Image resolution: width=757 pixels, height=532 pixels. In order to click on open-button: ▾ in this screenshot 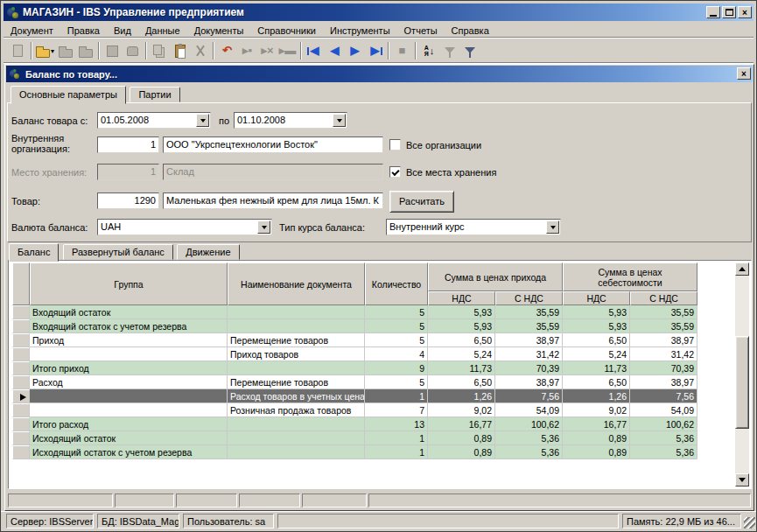, I will do `click(46, 51)`.